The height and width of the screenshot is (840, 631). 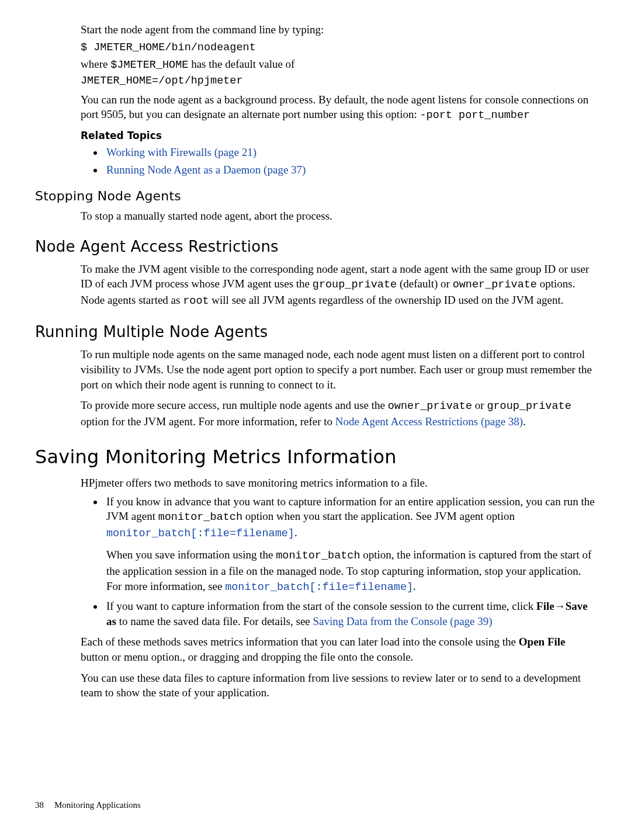 I want to click on list-item: If you know in advance that you want to …, so click(x=350, y=544).